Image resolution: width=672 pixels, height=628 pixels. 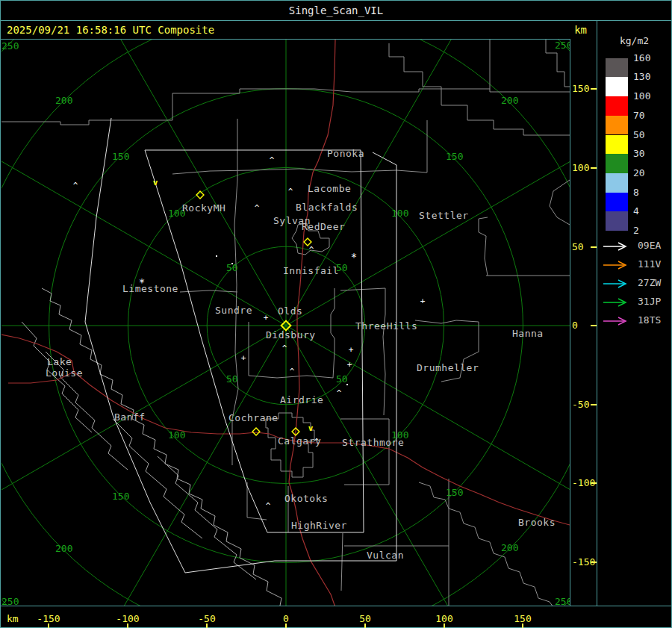 I want to click on title-bar: Single_Scan_VIL, so click(x=336, y=10).